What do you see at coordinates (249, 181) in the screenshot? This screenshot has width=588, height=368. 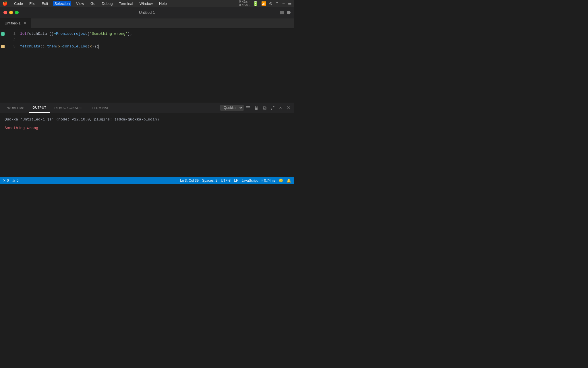 I see `language-indicator: JavaScript` at bounding box center [249, 181].